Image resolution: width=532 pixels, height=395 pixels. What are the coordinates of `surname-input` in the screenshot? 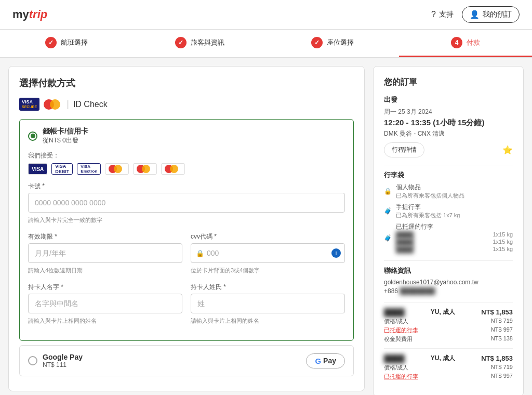 It's located at (268, 304).